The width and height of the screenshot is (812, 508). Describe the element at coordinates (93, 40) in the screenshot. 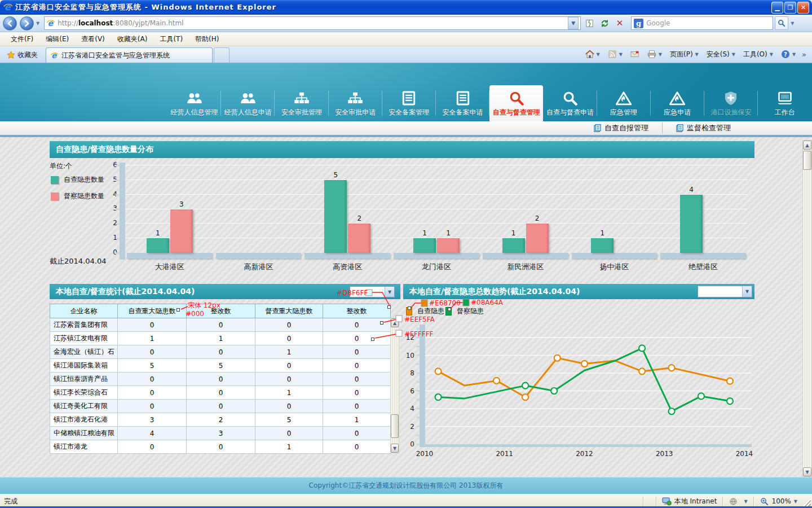

I see `menu-item: 查看(V)` at that location.